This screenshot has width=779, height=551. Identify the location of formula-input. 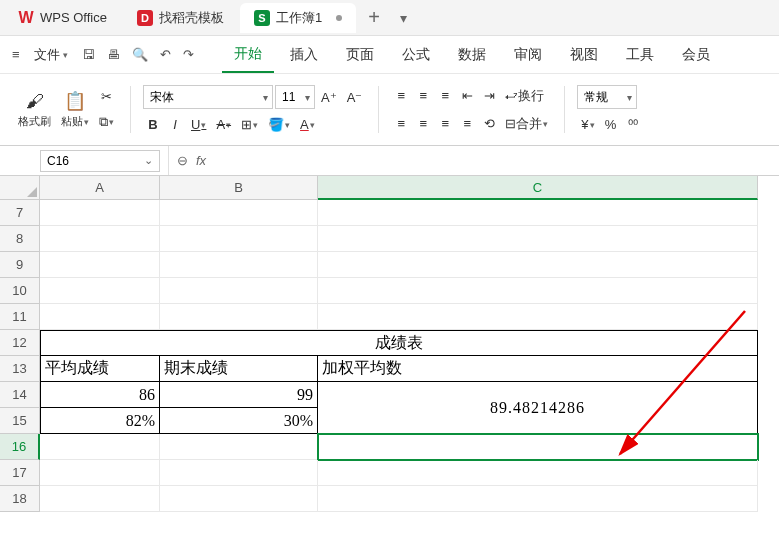
(492, 160).